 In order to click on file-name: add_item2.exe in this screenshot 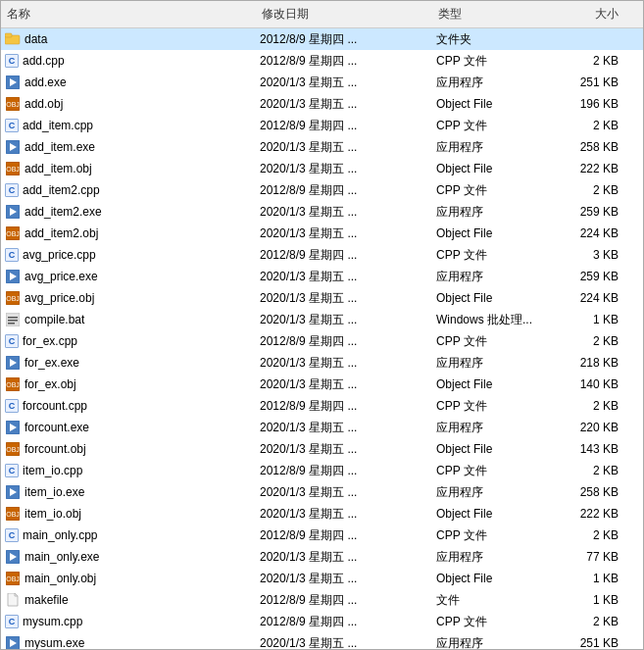, I will do `click(128, 212)`.